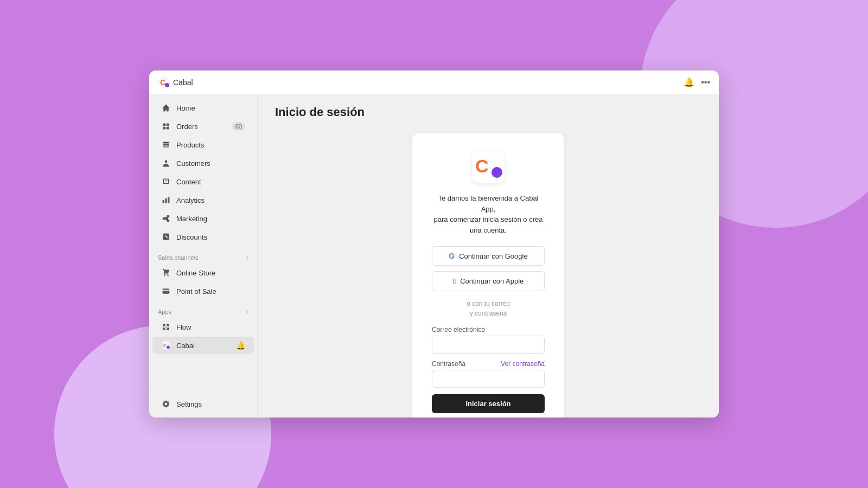 The height and width of the screenshot is (488, 868). What do you see at coordinates (196, 292) in the screenshot?
I see `sidebar-item-pos-label: Point of Sale` at bounding box center [196, 292].